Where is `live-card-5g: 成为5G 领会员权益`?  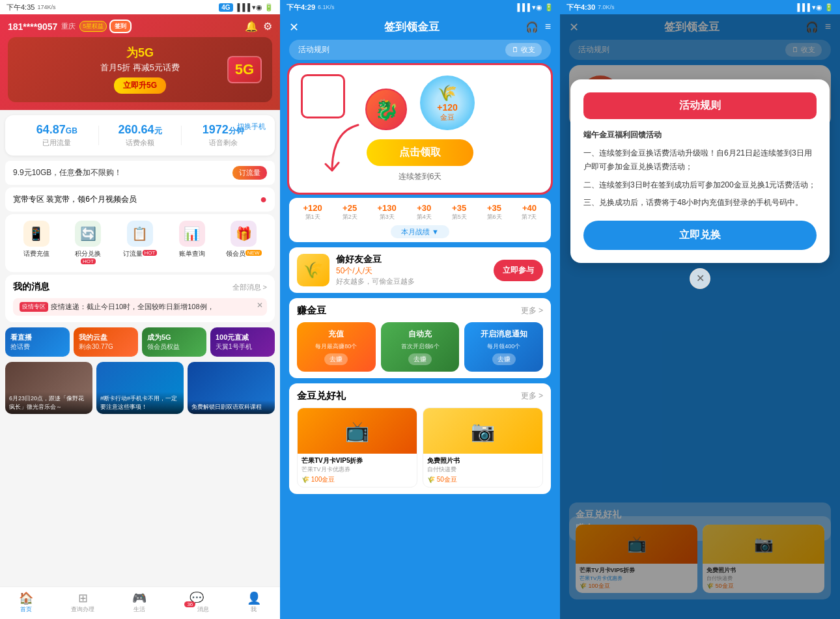 live-card-5g: 成为5G 领会员权益 is located at coordinates (175, 342).